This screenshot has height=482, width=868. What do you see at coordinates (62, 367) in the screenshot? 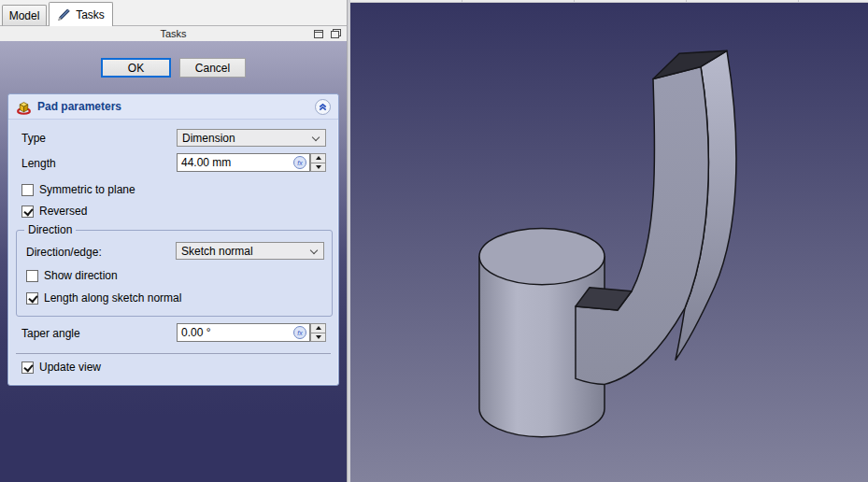
I see `update-view-checkbox: Update view` at bounding box center [62, 367].